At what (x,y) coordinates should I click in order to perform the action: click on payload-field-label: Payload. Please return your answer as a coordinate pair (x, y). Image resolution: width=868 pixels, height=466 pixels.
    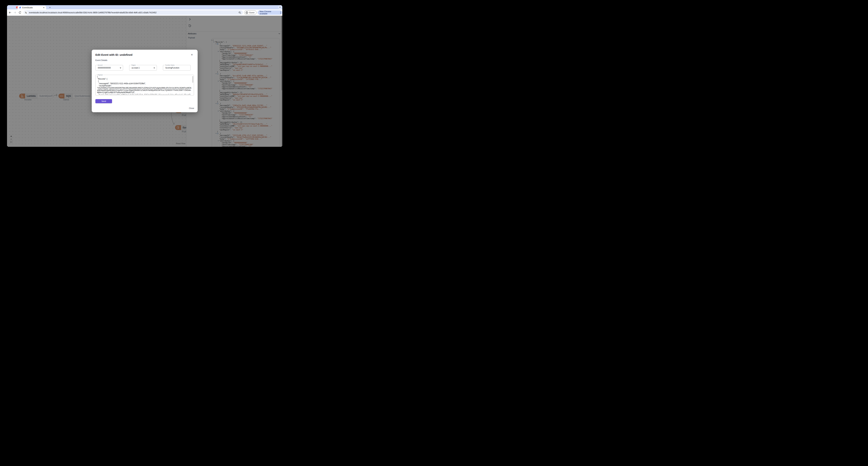
    Looking at the image, I should click on (100, 75).